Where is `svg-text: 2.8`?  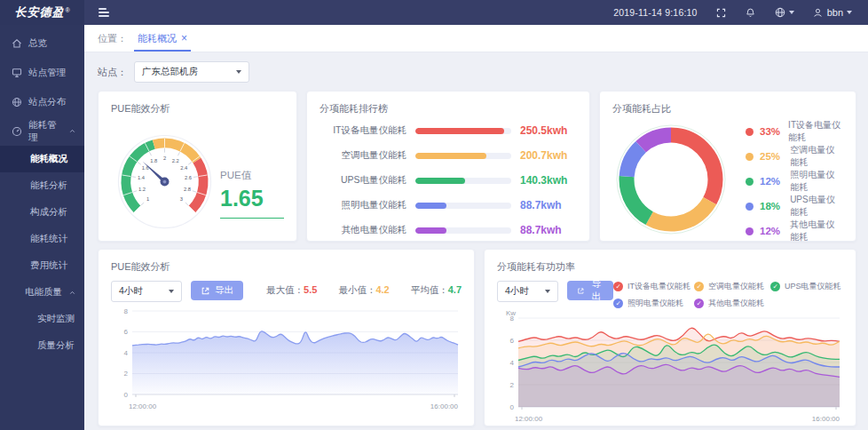
svg-text: 2.8 is located at coordinates (187, 189).